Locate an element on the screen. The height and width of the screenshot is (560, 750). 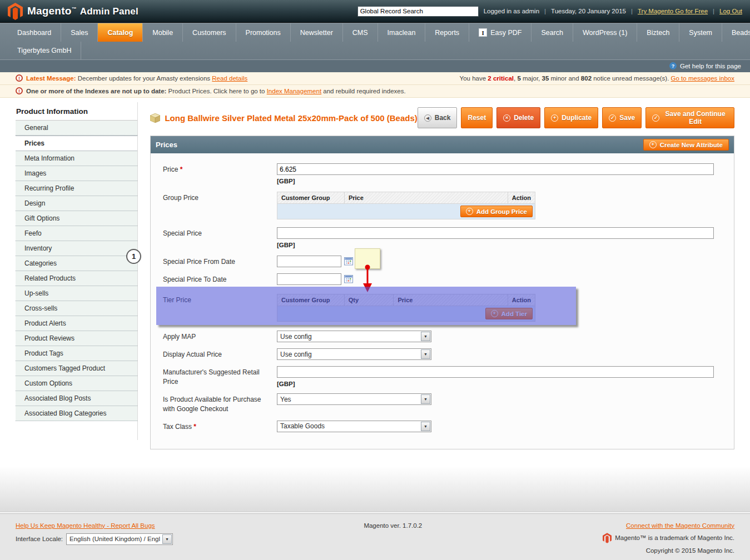
duplicate-button: Duplicate is located at coordinates (572, 118).